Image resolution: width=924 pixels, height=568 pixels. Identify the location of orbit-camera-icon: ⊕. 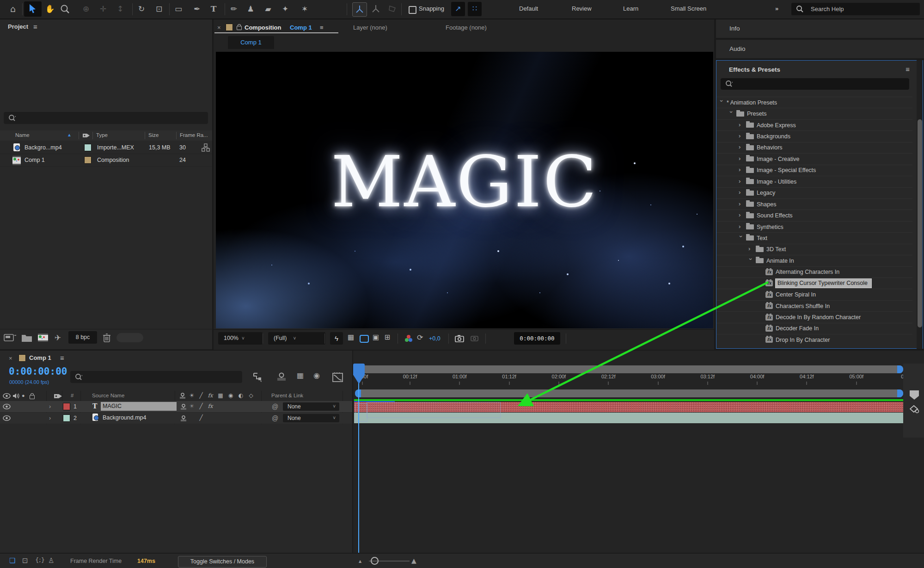
(86, 9).